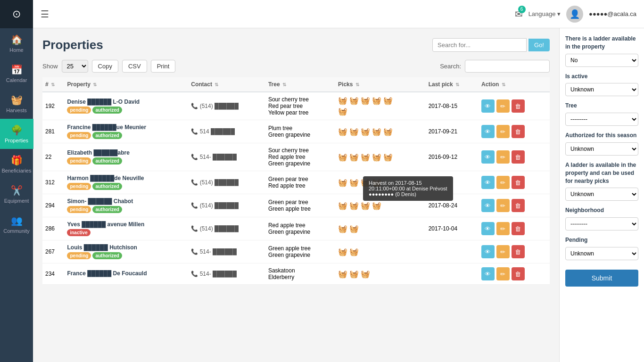 This screenshot has width=644, height=362. I want to click on col-tree: Tree ⇅, so click(300, 85).